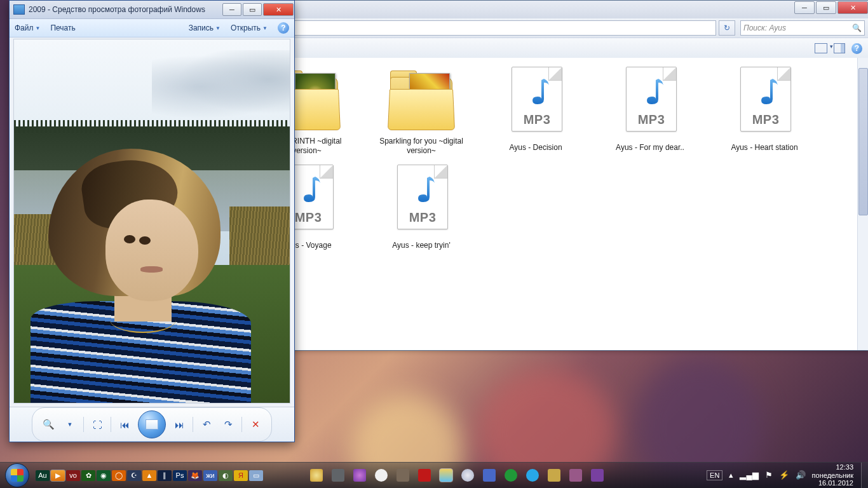 This screenshot has height=488, width=868. What do you see at coordinates (210, 475) in the screenshot?
I see `taskbar-app-icon: жи` at bounding box center [210, 475].